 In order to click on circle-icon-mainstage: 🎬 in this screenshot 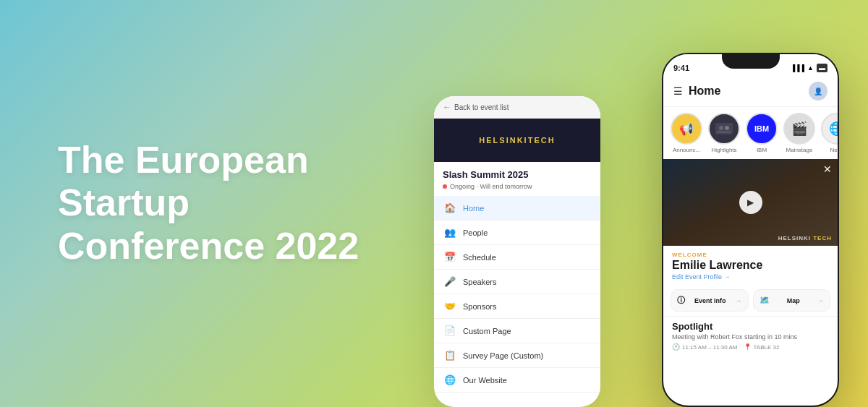, I will do `click(799, 129)`.